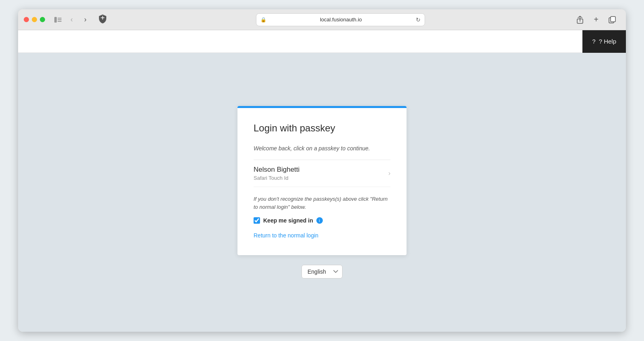 The width and height of the screenshot is (644, 341). I want to click on minimize-button, so click(35, 19).